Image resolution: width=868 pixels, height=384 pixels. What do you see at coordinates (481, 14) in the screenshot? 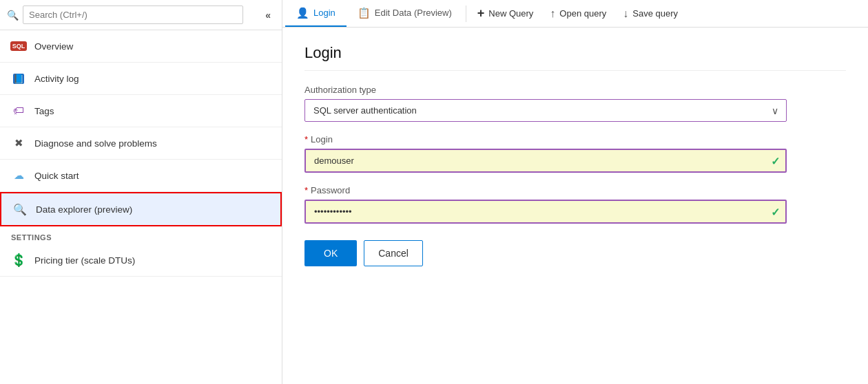
I see `new-query-icon: +` at bounding box center [481, 14].